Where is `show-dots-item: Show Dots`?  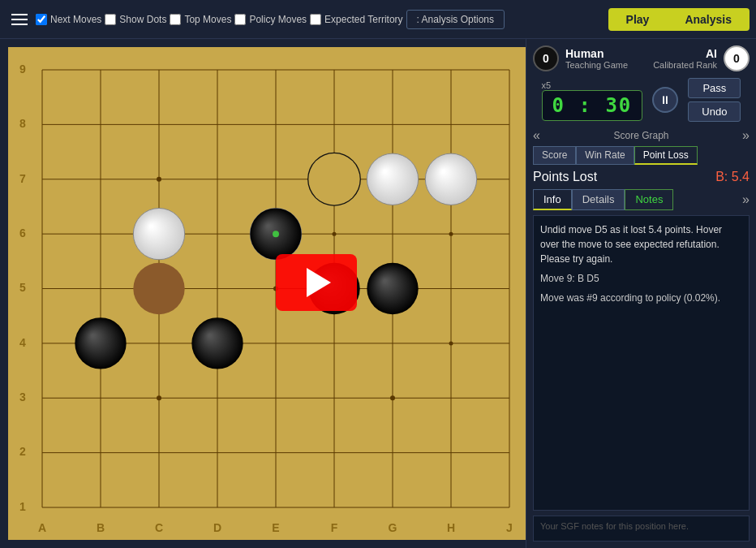
show-dots-item: Show Dots is located at coordinates (135, 19).